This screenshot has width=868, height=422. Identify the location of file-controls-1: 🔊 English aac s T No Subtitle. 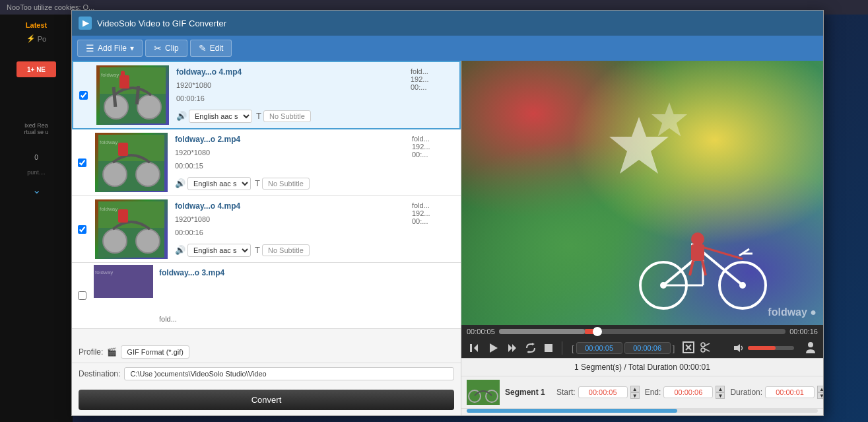
(289, 116).